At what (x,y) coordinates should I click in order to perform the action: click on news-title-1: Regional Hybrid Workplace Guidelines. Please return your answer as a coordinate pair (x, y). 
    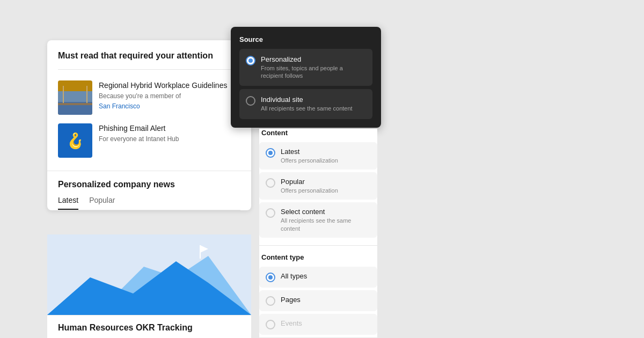
    Looking at the image, I should click on (163, 85).